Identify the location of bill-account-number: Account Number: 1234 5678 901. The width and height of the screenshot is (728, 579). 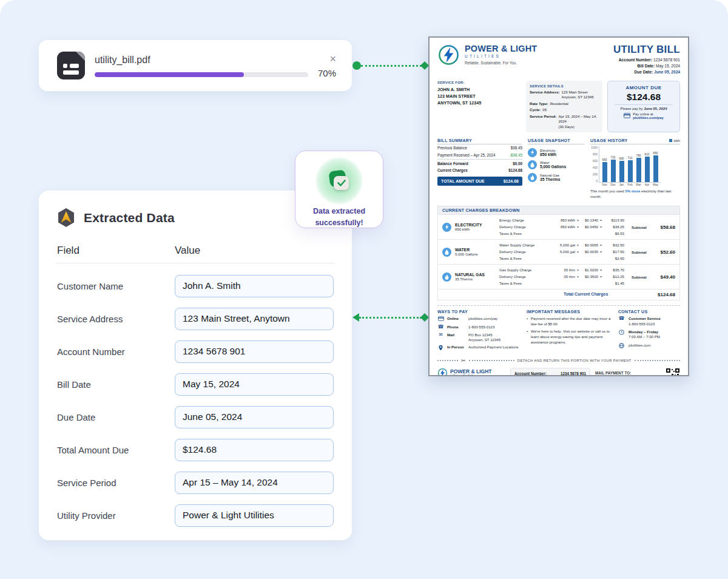
(647, 60).